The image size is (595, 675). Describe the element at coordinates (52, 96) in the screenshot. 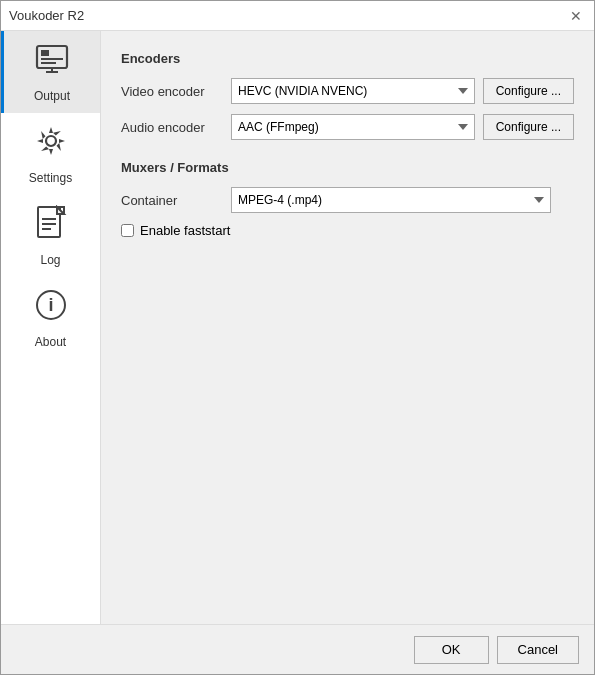

I see `sidebar-output-label: Output` at that location.